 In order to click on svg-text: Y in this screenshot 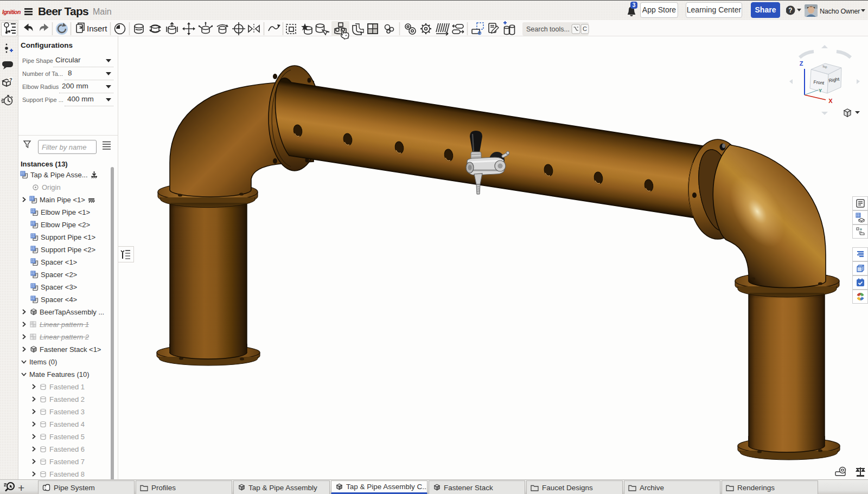, I will do `click(820, 91)`.